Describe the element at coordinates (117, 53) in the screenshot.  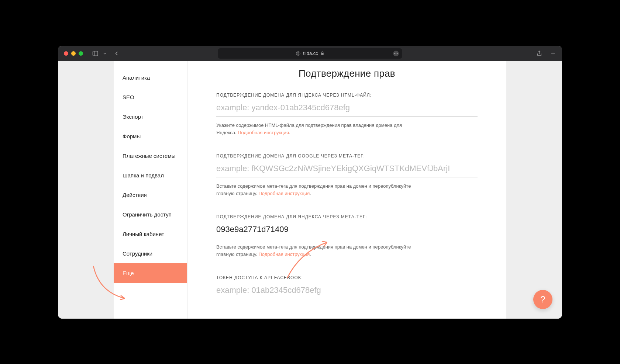
I see `back-button-icon` at that location.